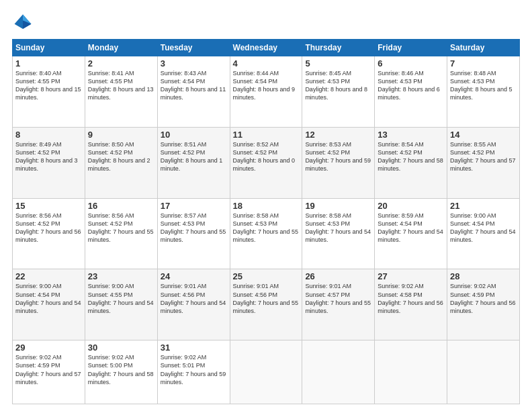 Image resolution: width=532 pixels, height=411 pixels. I want to click on table-row: 3Sunrise: 8:43 AM Sunset: 4:54 PM Daylig…, so click(193, 92).